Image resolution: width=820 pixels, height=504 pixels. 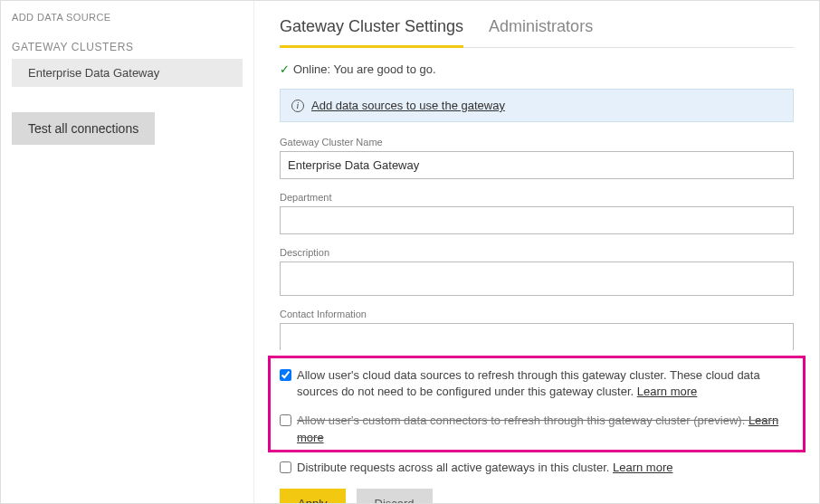 What do you see at coordinates (286, 420) in the screenshot?
I see `custom-connectors-checkbox` at bounding box center [286, 420].